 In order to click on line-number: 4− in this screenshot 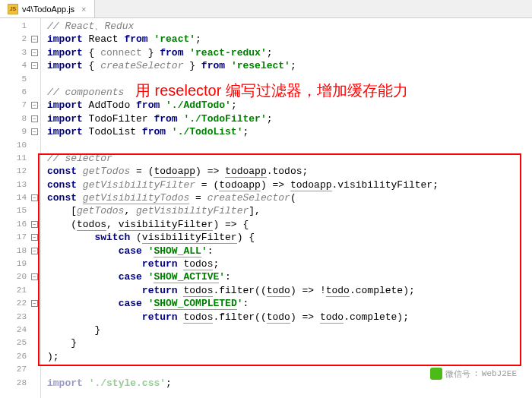, I will do `click(20, 65)`.